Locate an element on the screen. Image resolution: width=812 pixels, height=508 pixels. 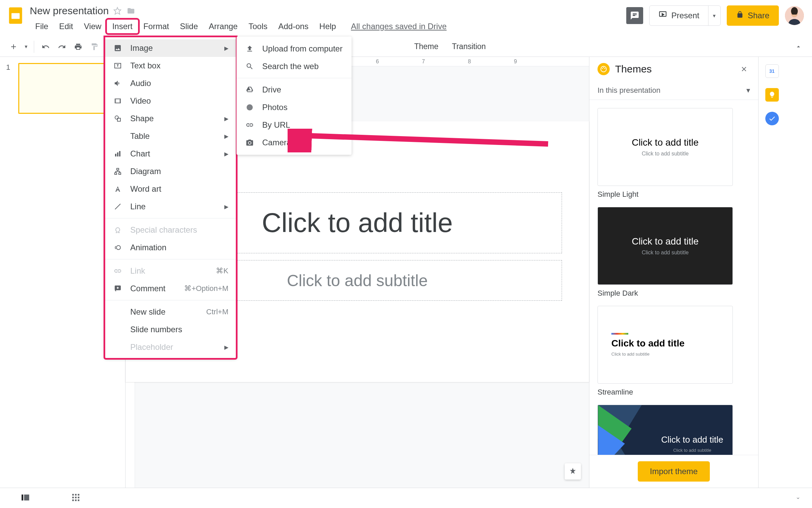
menu-arrange: Arrange is located at coordinates (223, 26).